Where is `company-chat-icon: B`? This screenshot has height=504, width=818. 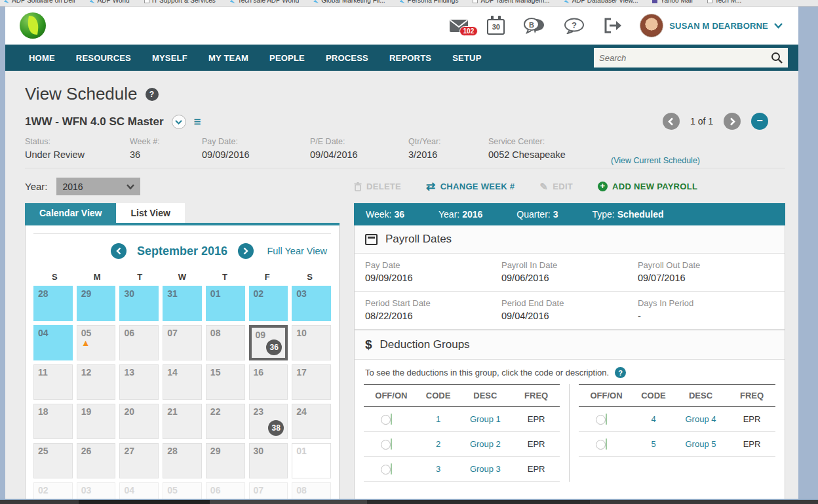
company-chat-icon: B is located at coordinates (534, 26).